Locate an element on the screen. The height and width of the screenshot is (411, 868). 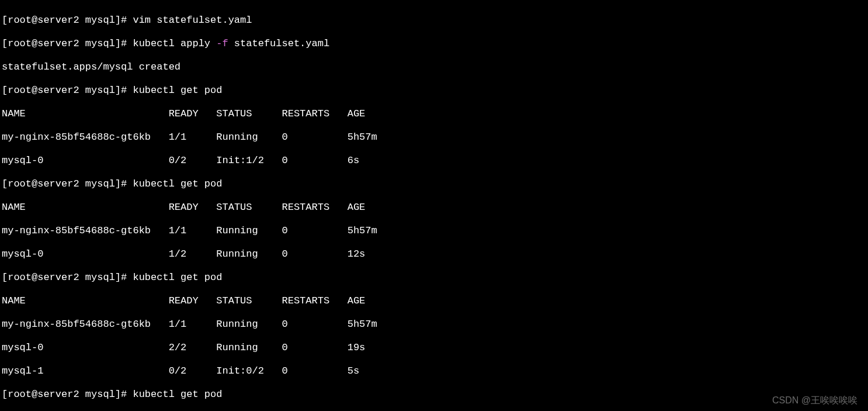
apply-output: statefulset.apps/mysql created is located at coordinates (434, 67).